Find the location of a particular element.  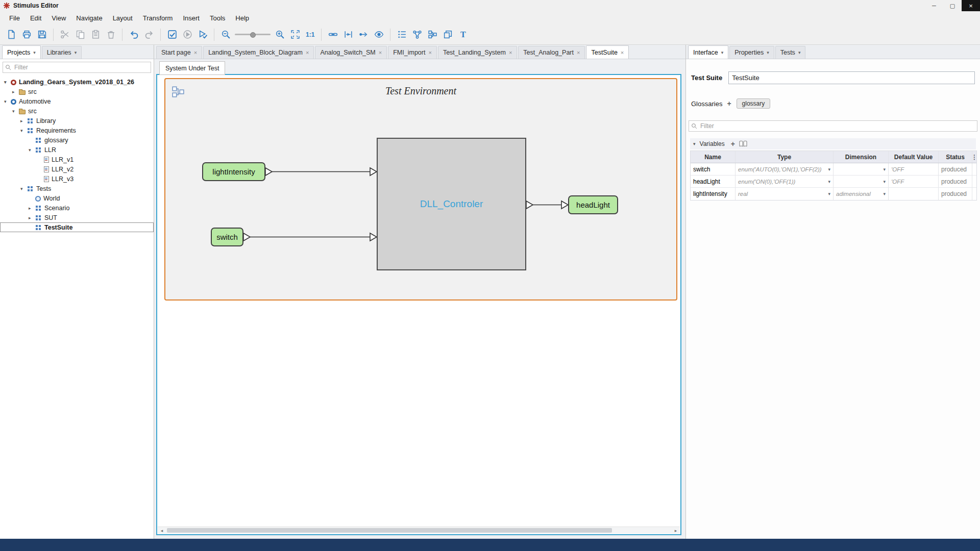

zoom-in-button is located at coordinates (280, 35).